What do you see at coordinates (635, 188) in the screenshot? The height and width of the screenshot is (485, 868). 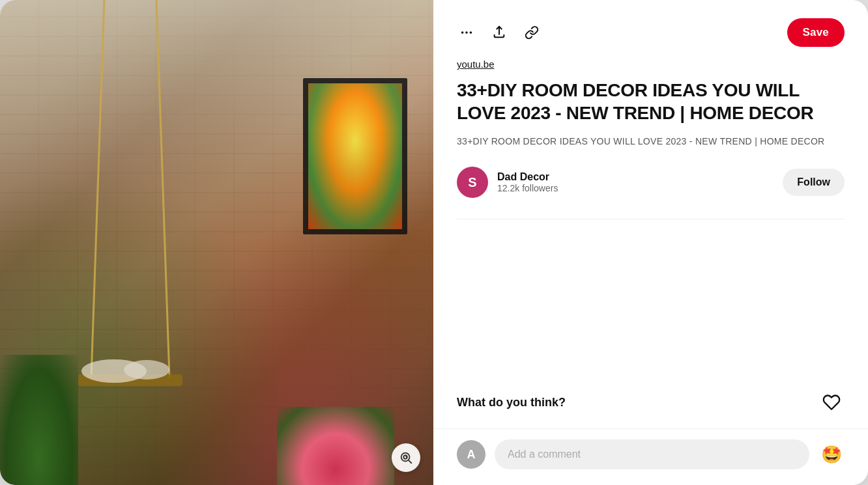 I see `creator-followers: 12.2k followers` at bounding box center [635, 188].